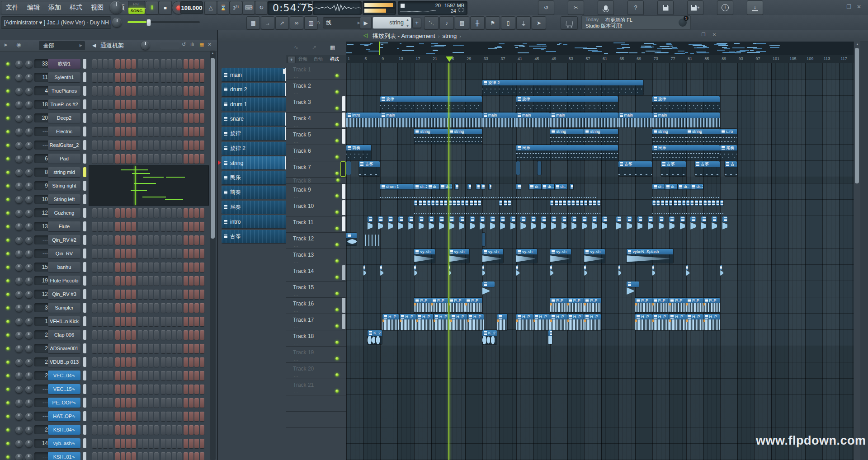  What do you see at coordinates (29, 349) in the screenshot?
I see `channel-volume-knob` at bounding box center [29, 349].